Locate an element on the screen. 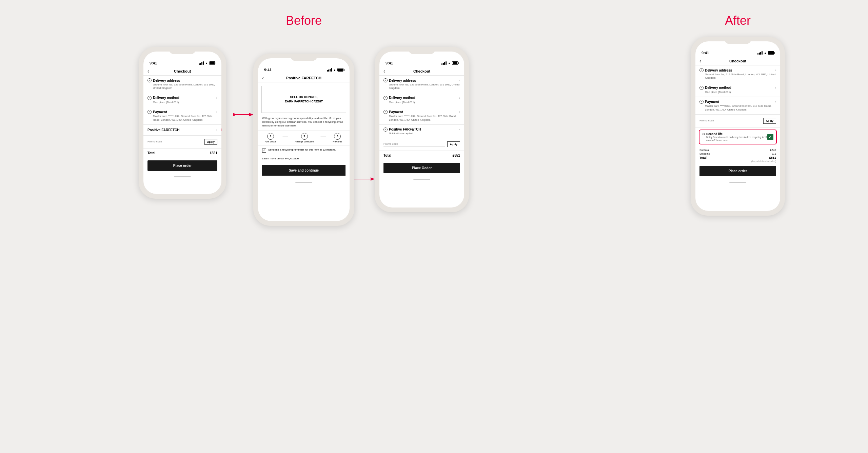 The image size is (868, 453). step-circle-3: 3 is located at coordinates (337, 136).